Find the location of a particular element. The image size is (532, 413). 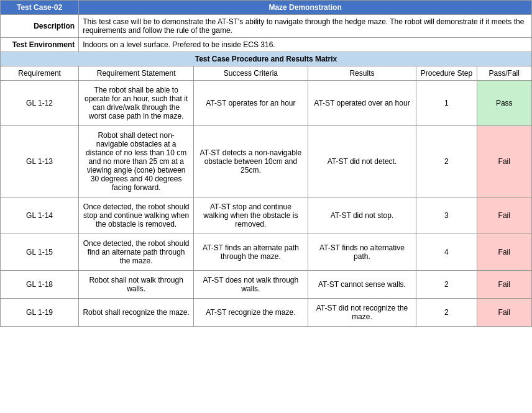

description-text: This test case will be to demonstrate th… is located at coordinates (306, 26).